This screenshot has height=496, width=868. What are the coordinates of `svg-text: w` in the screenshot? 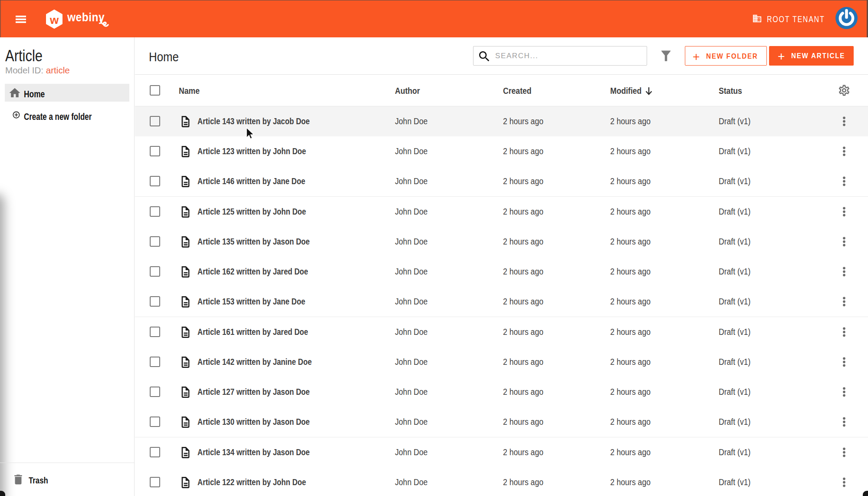 It's located at (54, 20).